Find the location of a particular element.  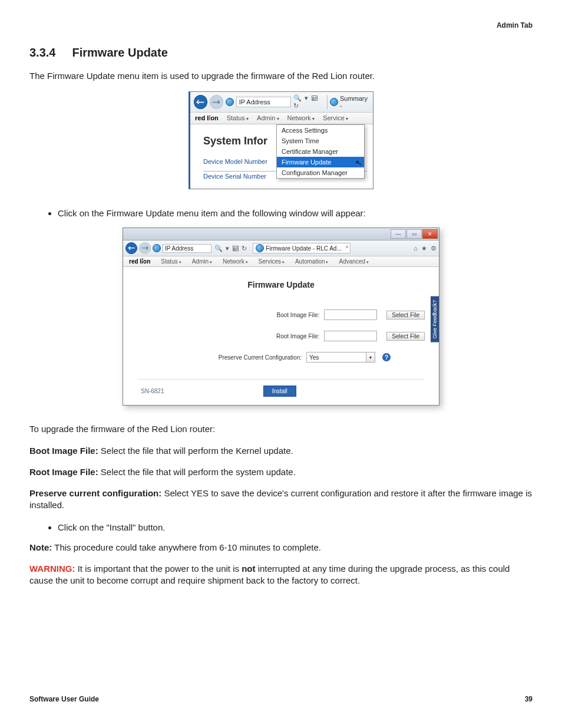

page-footer: Software User Guide 39 is located at coordinates (281, 699).